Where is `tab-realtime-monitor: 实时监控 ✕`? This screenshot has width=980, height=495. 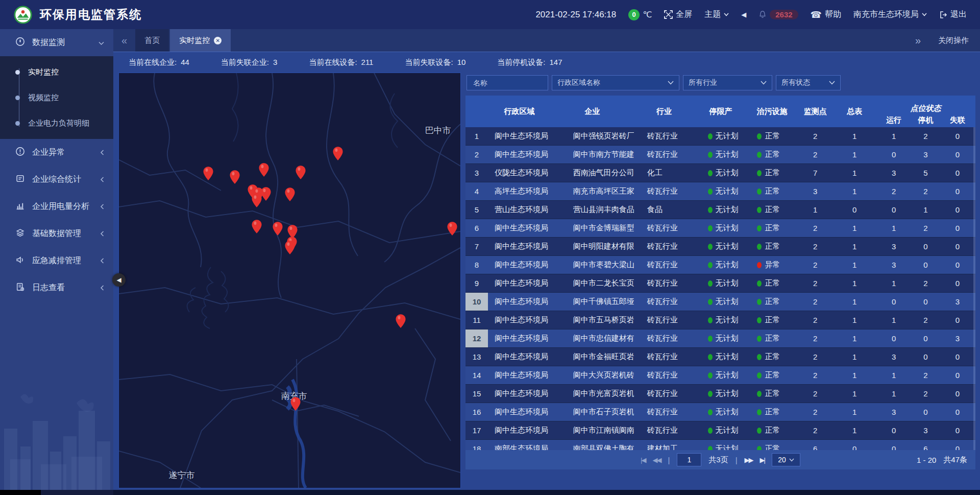 tab-realtime-monitor: 实时监控 ✕ is located at coordinates (200, 40).